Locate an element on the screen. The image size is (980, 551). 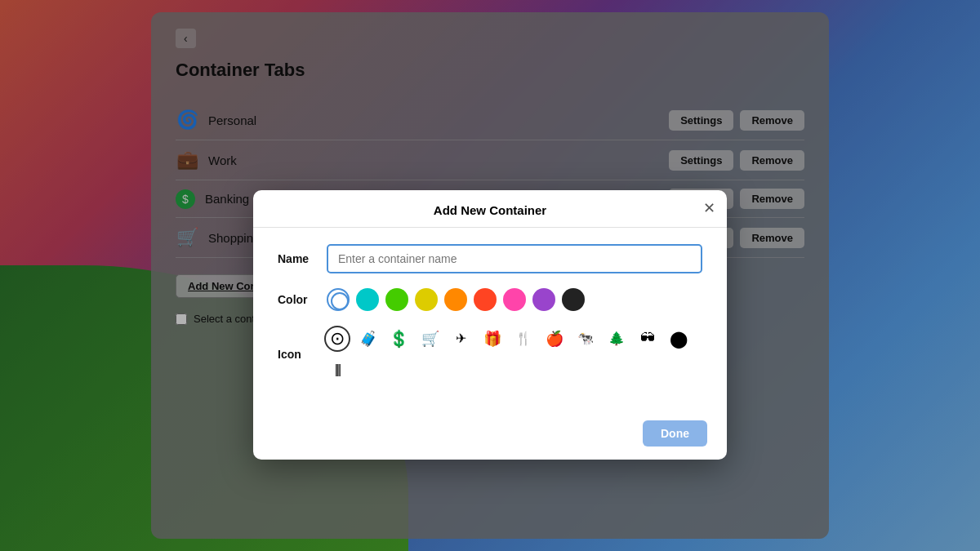
icon-option-fruit: 🍎 is located at coordinates (555, 339).